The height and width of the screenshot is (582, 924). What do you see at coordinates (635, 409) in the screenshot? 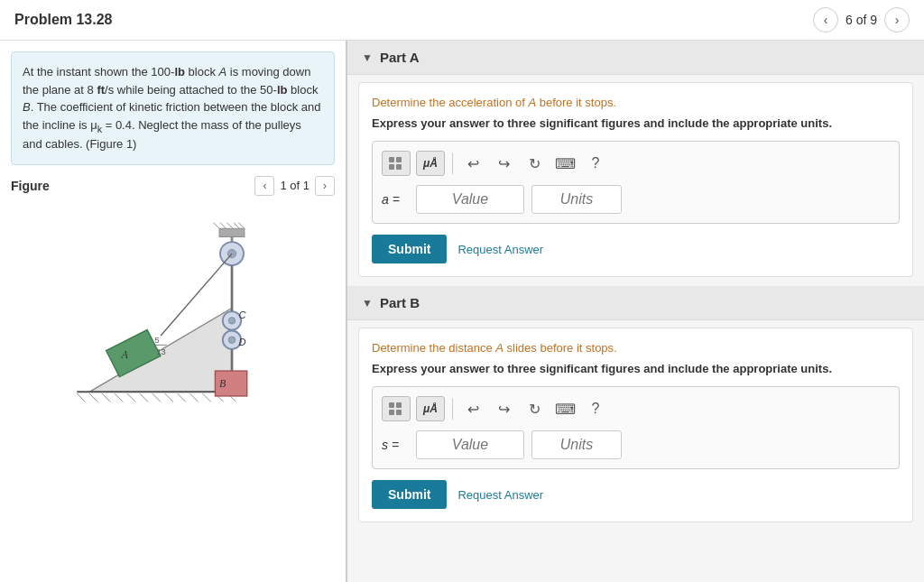
I see `part-b-toolbar: μÅ ↩ ↪ ↻ ⌨ ?` at bounding box center [635, 409].